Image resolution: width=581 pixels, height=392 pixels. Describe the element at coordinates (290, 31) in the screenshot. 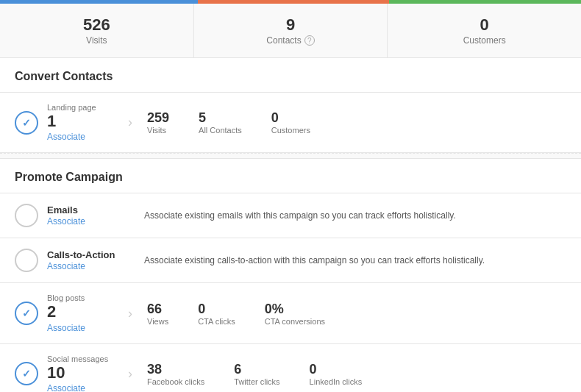

I see `header-stats: 526 Visits 9 Contacts ? 0 Customers` at that location.